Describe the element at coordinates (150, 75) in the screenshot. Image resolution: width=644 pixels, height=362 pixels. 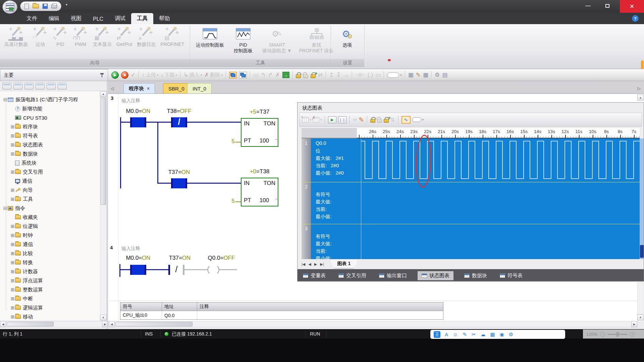
I see `upload-button: ↑上传▾` at that location.